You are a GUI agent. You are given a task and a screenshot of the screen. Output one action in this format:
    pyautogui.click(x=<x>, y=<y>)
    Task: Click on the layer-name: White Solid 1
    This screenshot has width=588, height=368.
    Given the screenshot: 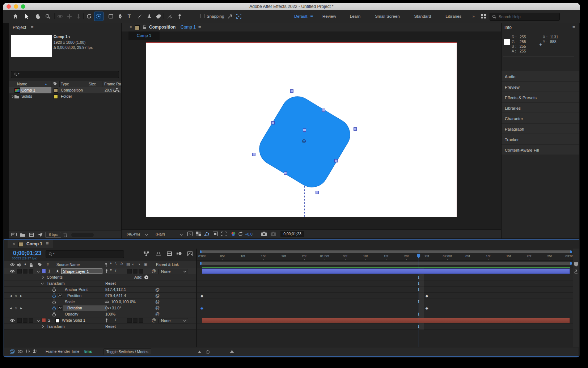 What is the action you would take?
    pyautogui.click(x=74, y=321)
    